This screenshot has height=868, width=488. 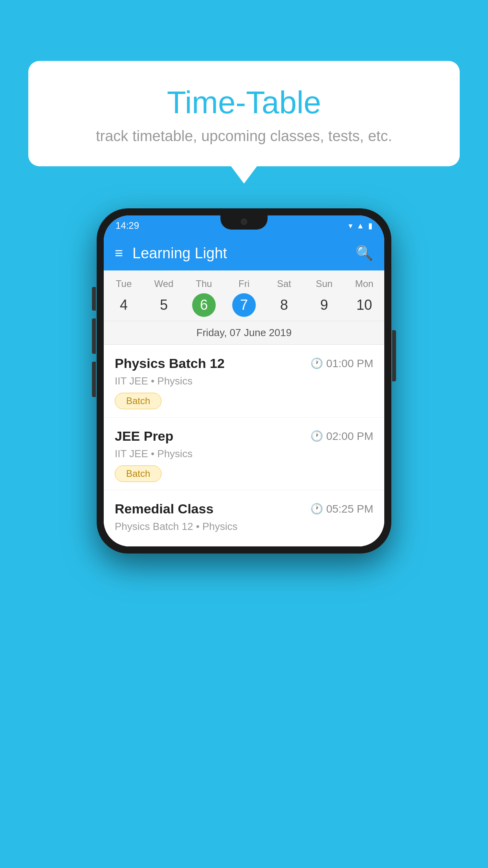 I want to click on side-button-power, so click(x=394, y=356).